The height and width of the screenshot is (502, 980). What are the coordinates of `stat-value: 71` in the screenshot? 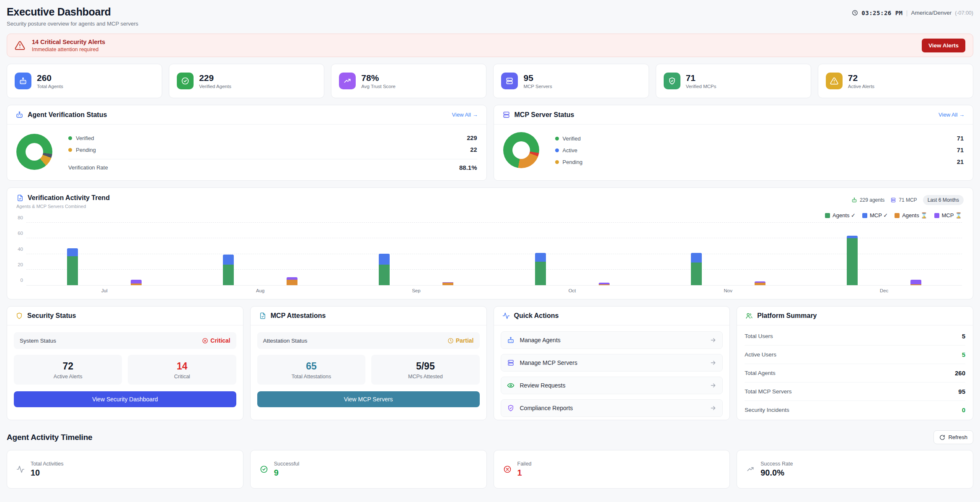 It's located at (701, 78).